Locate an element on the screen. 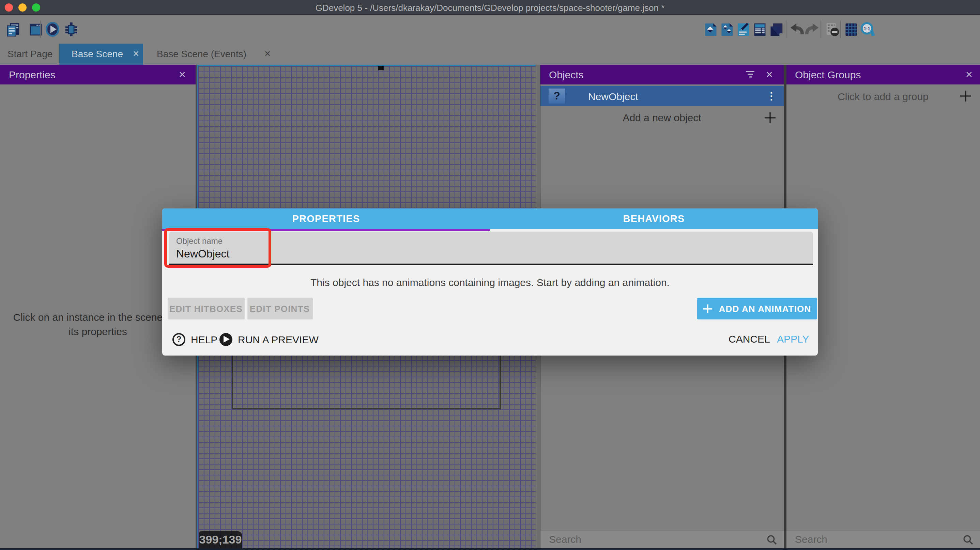 This screenshot has height=550, width=980. tab-base-scene: Base Scene ✕ is located at coordinates (101, 54).